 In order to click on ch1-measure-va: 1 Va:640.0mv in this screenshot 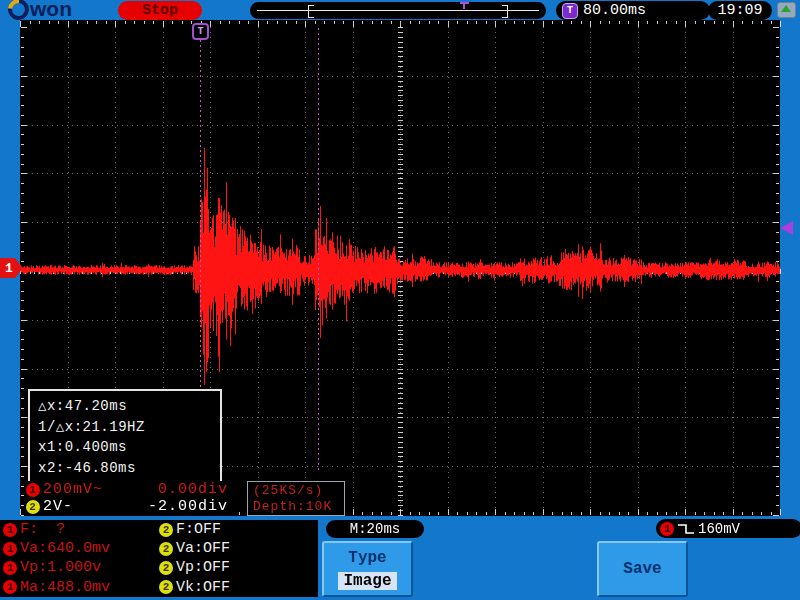, I will do `click(78, 548)`.